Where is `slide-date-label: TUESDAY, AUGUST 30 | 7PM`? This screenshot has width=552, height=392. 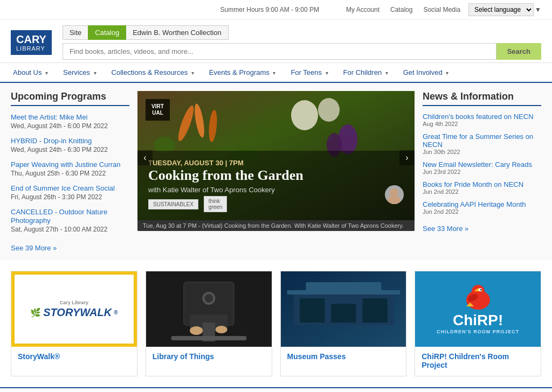
slide-date-label: TUESDAY, AUGUST 30 | 7PM is located at coordinates (276, 163).